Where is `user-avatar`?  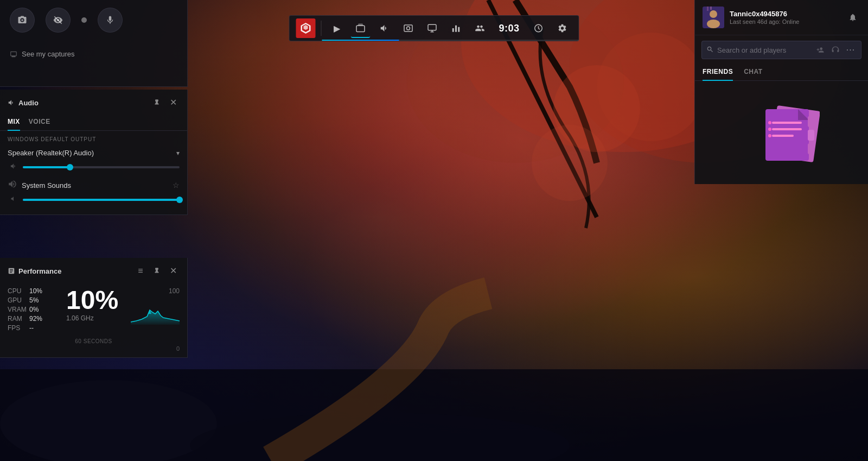
user-avatar is located at coordinates (713, 17).